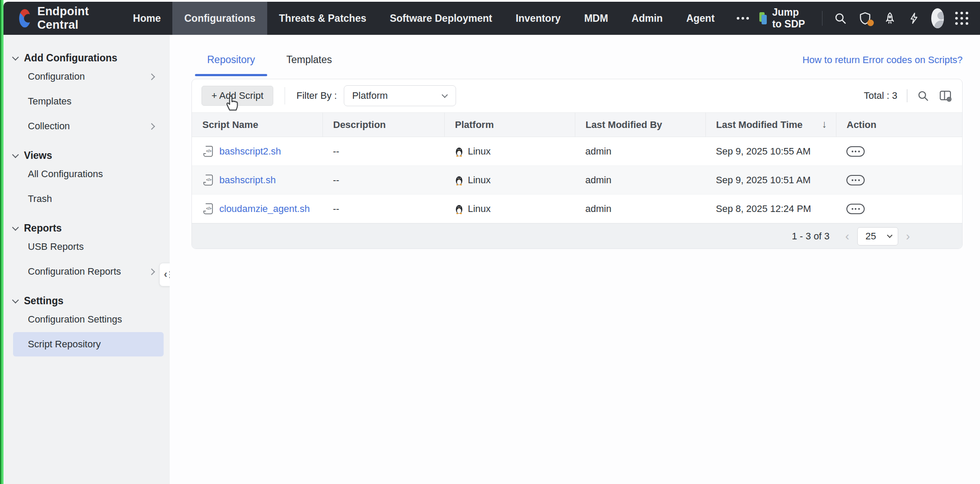 The width and height of the screenshot is (980, 484). What do you see at coordinates (231, 65) in the screenshot?
I see `tab-repository: Repository` at bounding box center [231, 65].